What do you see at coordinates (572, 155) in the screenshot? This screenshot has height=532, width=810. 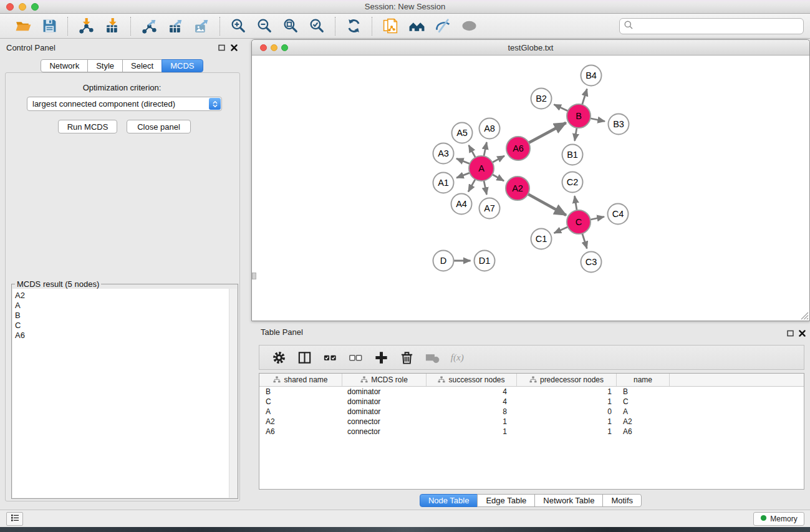 I see `node-B1: B1` at bounding box center [572, 155].